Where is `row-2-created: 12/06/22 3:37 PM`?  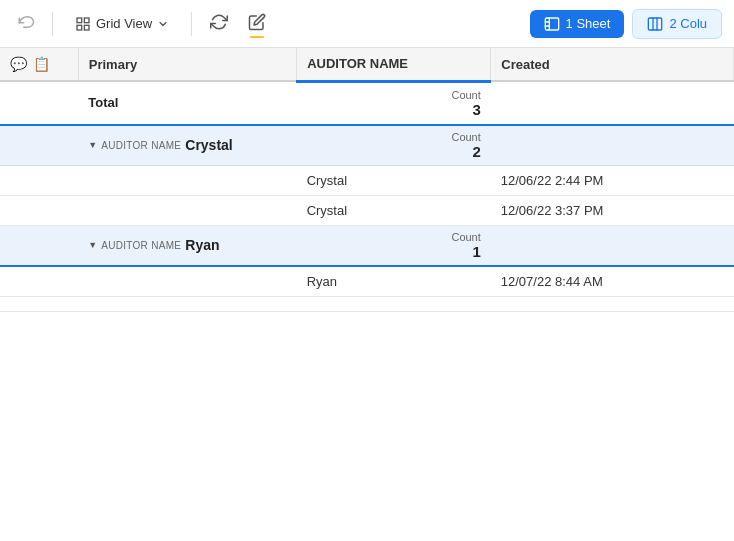 row-2-created: 12/06/22 3:37 PM is located at coordinates (612, 210).